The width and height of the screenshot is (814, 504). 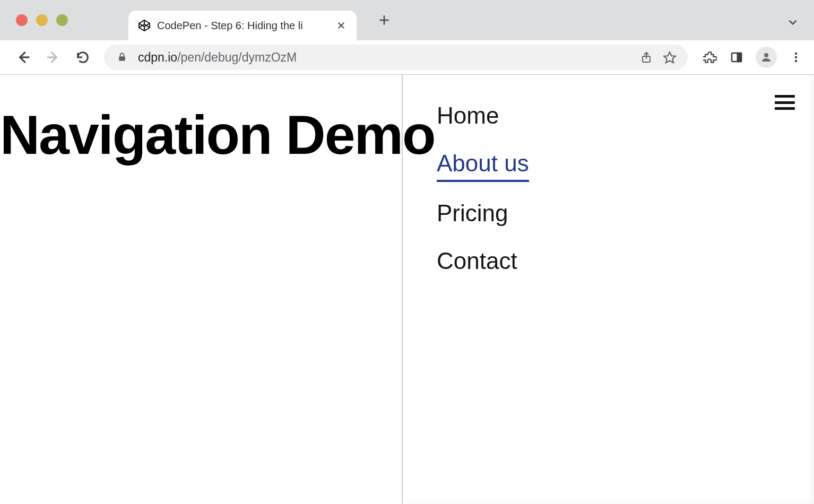 What do you see at coordinates (407, 57) in the screenshot?
I see `browser-toolbar: cdpn.io/pen/debug/dymzOzM` at bounding box center [407, 57].